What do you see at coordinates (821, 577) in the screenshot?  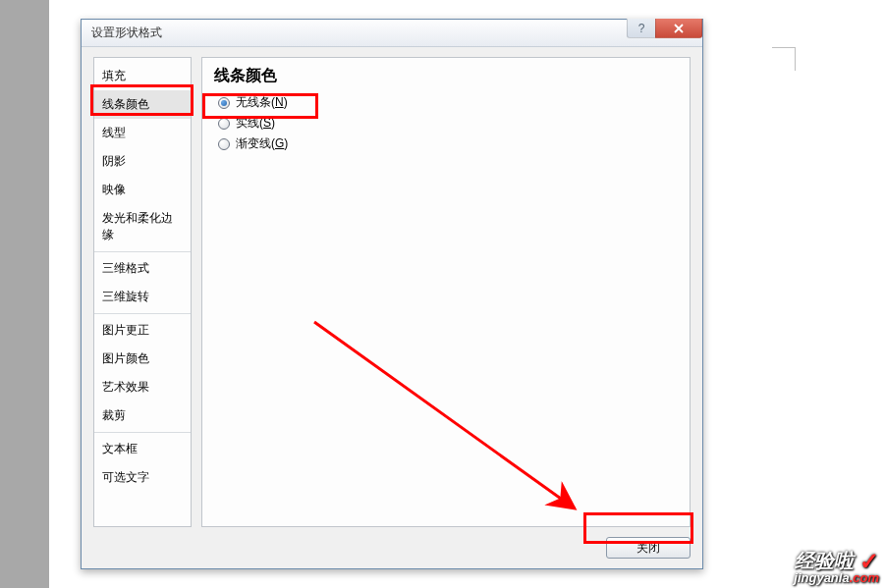 I see `watermark-text-prefix: jingyanla` at bounding box center [821, 577].